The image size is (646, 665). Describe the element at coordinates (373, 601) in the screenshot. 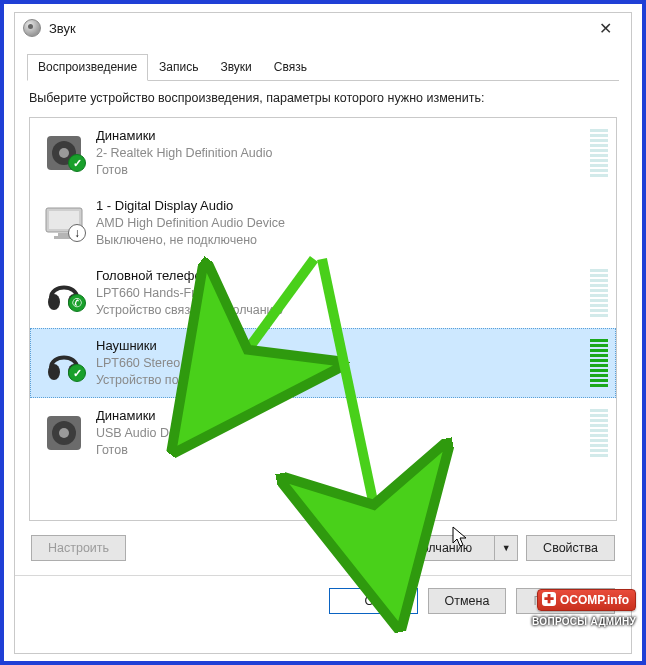

I see `ok-button: OK` at that location.